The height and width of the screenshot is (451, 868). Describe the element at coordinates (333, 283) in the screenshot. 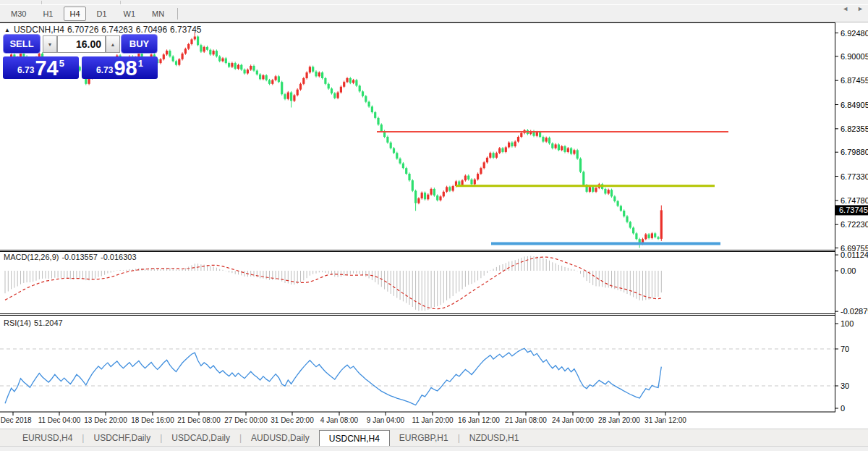

I see `macd-layer` at that location.